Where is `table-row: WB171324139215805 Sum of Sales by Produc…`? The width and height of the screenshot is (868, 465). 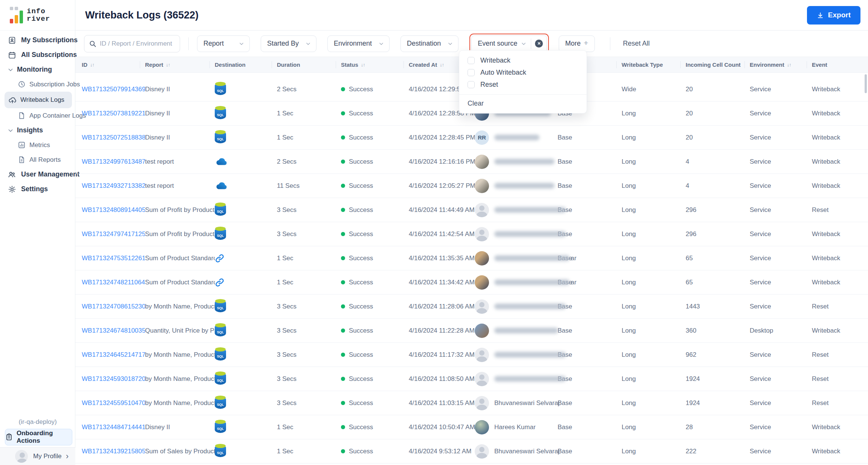 table-row: WB171324139215805 Sum of Sales by Produc… is located at coordinates (472, 451).